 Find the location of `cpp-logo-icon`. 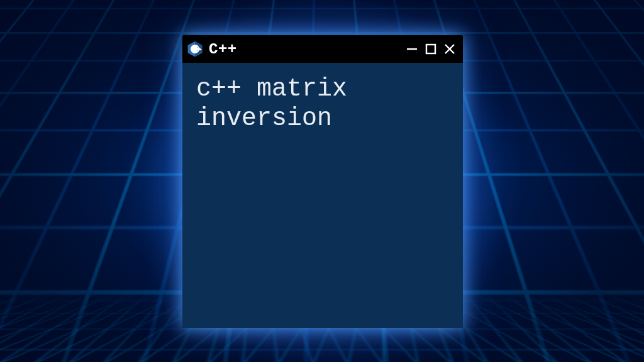

cpp-logo-icon is located at coordinates (195, 49).